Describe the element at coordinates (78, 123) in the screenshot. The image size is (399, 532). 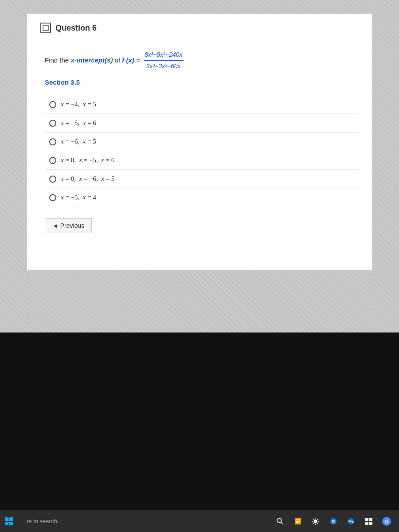
I see `option-text-2: x = −5, x = 6` at that location.